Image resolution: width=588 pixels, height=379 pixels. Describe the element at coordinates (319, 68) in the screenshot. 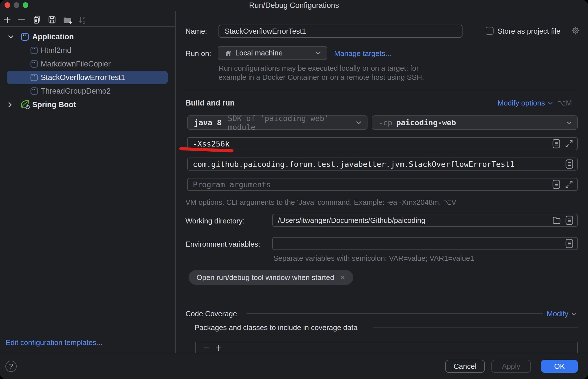

I see `run-on-hint-line1: Run configurations may be executed local…` at that location.